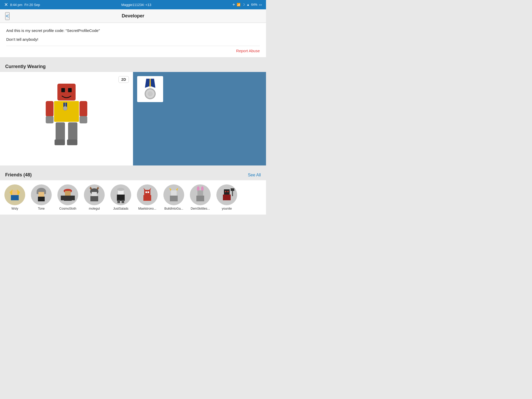  I want to click on currently-wearing-title: Currently Wearing, so click(25, 66).